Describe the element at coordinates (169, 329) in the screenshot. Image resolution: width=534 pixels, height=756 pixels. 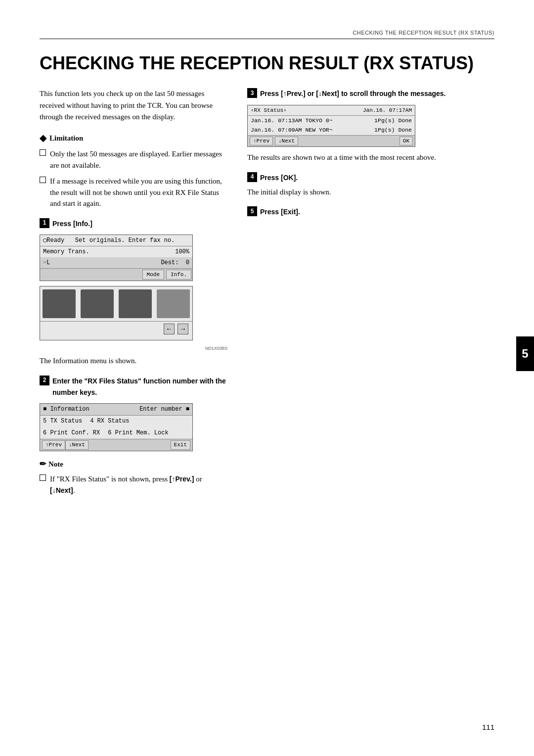
I see `arrow-left-btn: ←` at that location.